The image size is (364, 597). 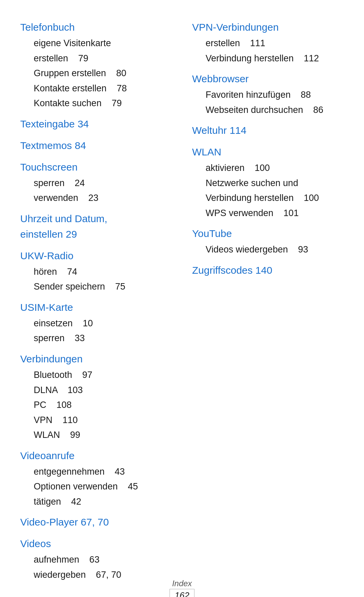 What do you see at coordinates (103, 191) in the screenshot?
I see `section-items: sperren 24verwenden 23` at bounding box center [103, 191].